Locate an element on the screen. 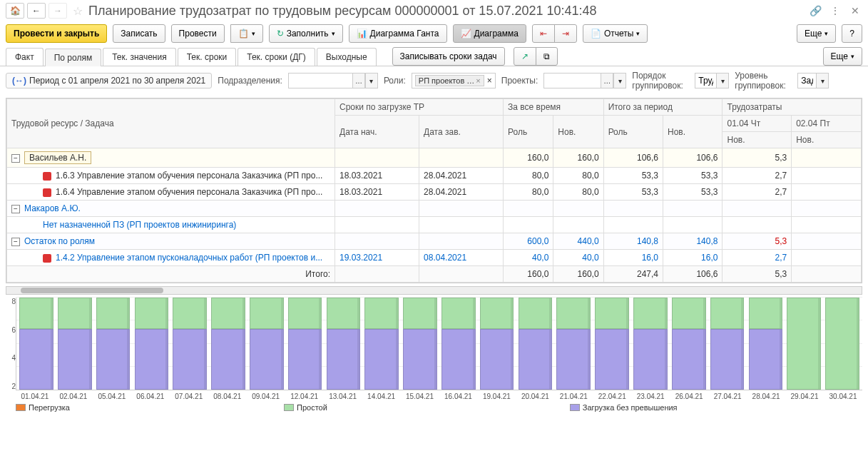 This screenshot has width=868, height=471. save-button: Записать is located at coordinates (138, 34).